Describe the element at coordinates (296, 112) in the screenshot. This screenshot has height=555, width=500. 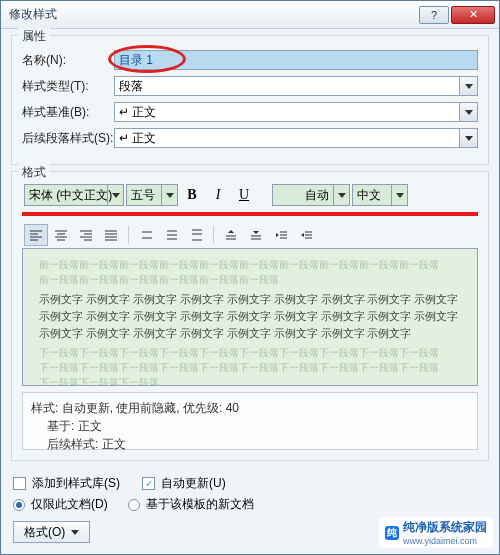
I see `based-on-select: ↵ 正文` at that location.